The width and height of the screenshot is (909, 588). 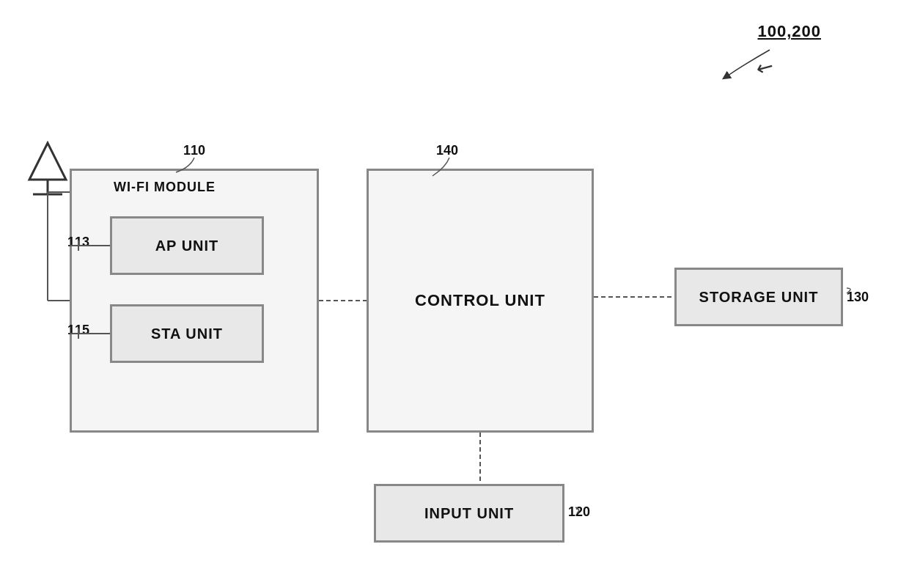 What do you see at coordinates (164, 188) in the screenshot?
I see `wifi-module-label: WI-FI MODULE` at bounding box center [164, 188].